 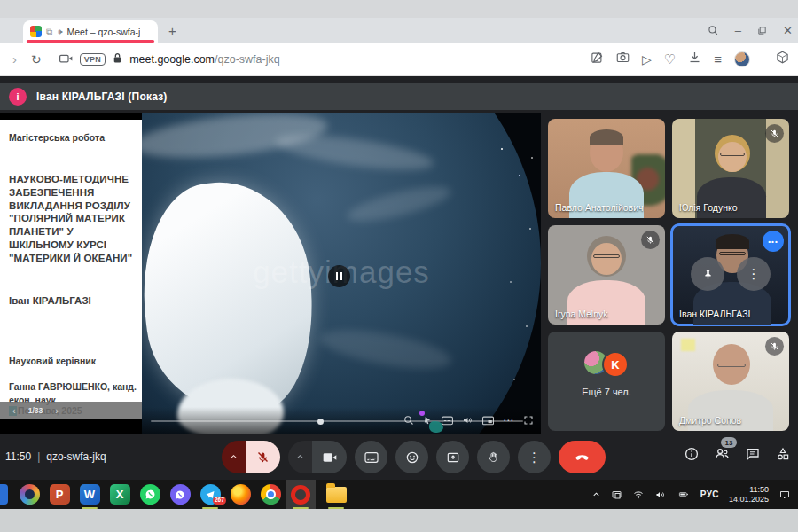 What do you see at coordinates (330, 458) in the screenshot?
I see `camera-button` at bounding box center [330, 458].